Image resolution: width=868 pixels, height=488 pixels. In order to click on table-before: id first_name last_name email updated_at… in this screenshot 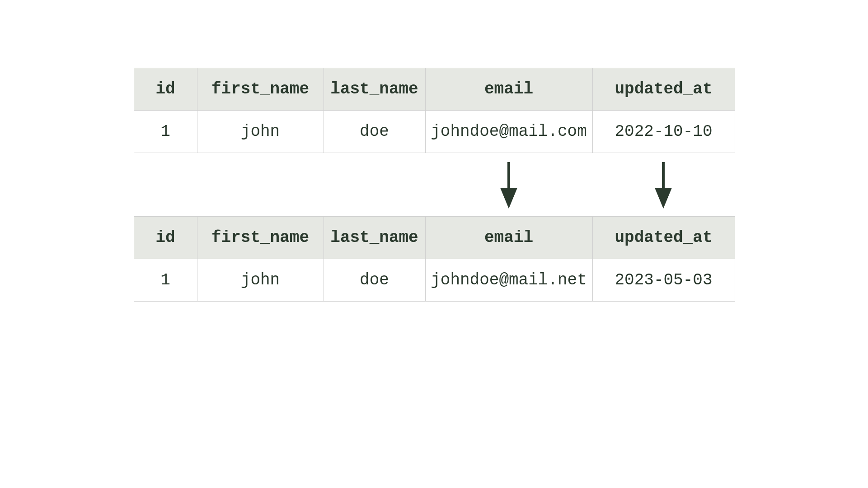, I will do `click(435, 110)`.